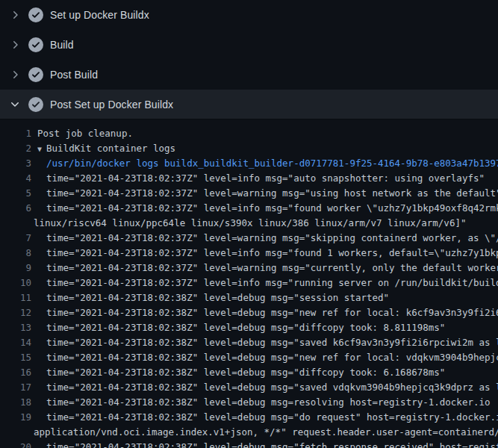 The width and height of the screenshot is (498, 448). I want to click on line-number: 15, so click(16, 358).